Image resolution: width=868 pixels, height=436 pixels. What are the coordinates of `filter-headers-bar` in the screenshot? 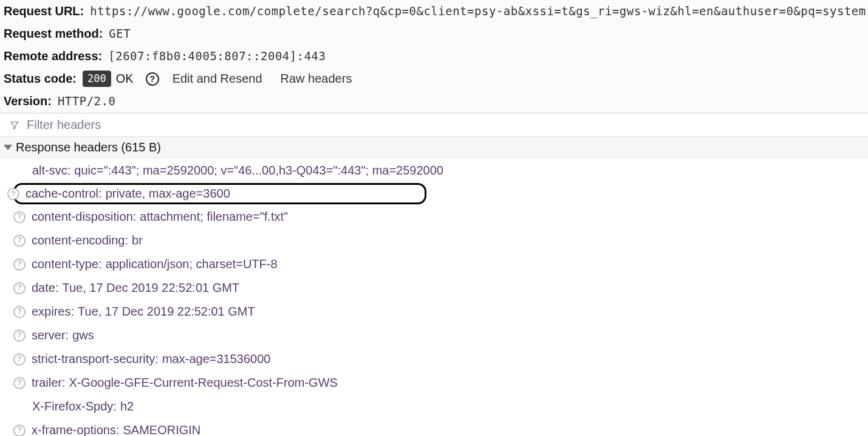 It's located at (434, 125).